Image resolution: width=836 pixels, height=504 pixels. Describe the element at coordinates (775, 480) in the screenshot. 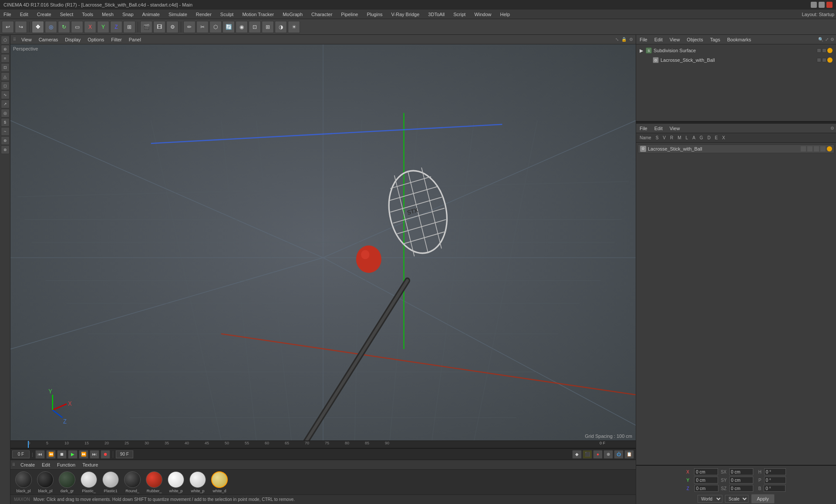

I see `coord-p-input` at that location.